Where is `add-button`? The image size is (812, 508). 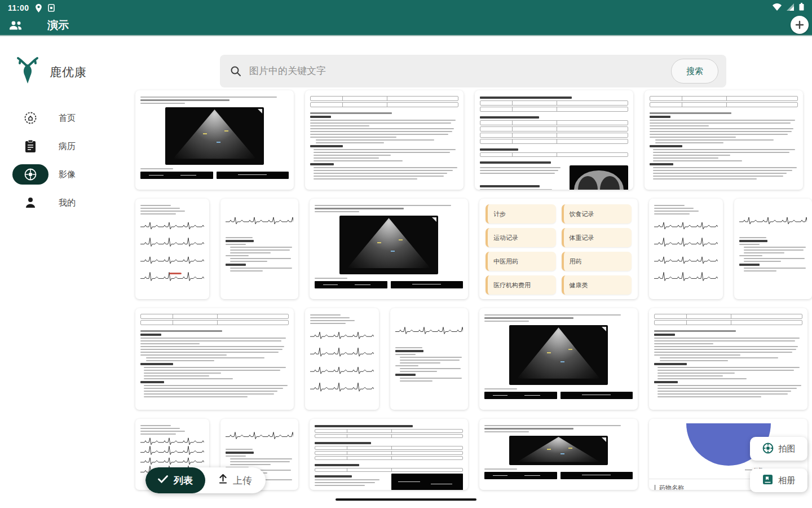
add-button is located at coordinates (800, 25).